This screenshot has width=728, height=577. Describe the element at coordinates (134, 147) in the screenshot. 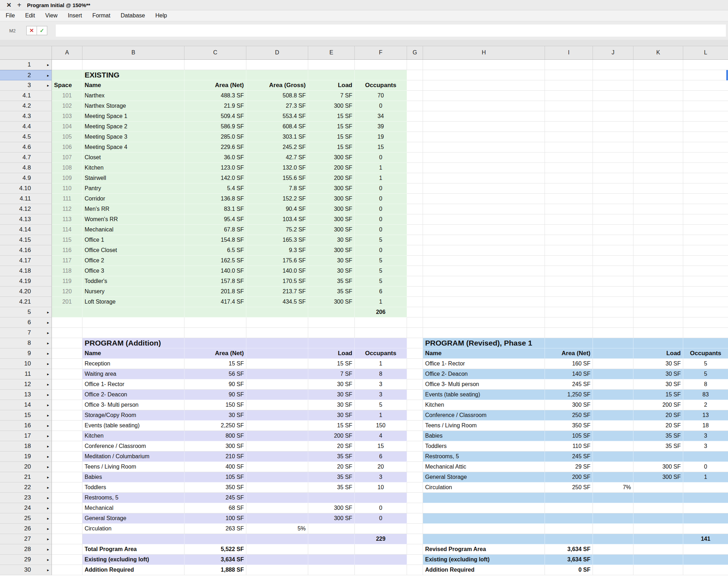

I see `cell-B4.6: Meeting Space 4` at that location.